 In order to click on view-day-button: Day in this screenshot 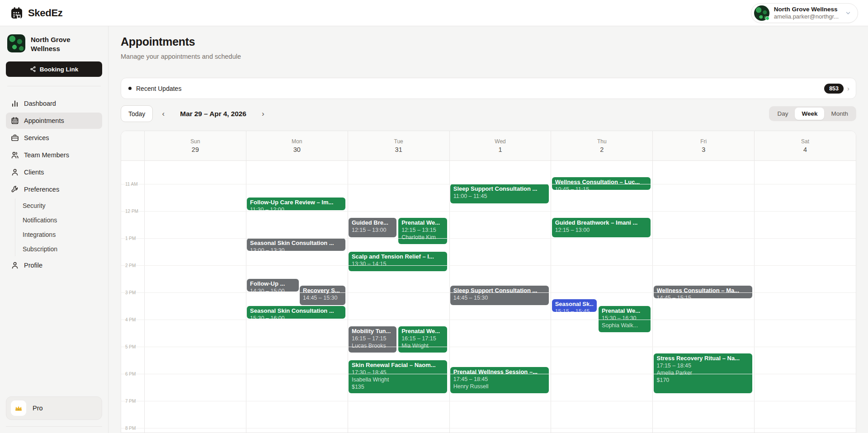, I will do `click(783, 114)`.